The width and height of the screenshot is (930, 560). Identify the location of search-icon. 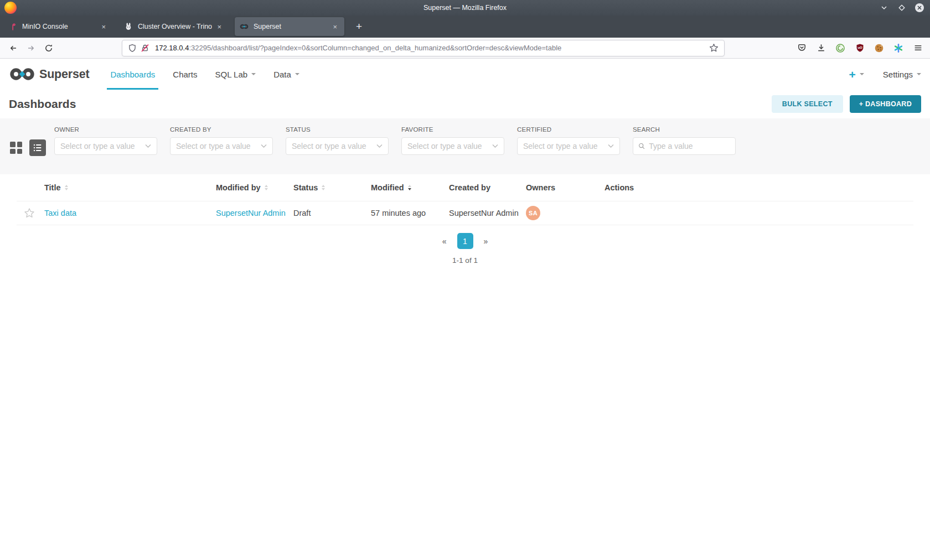
(642, 146).